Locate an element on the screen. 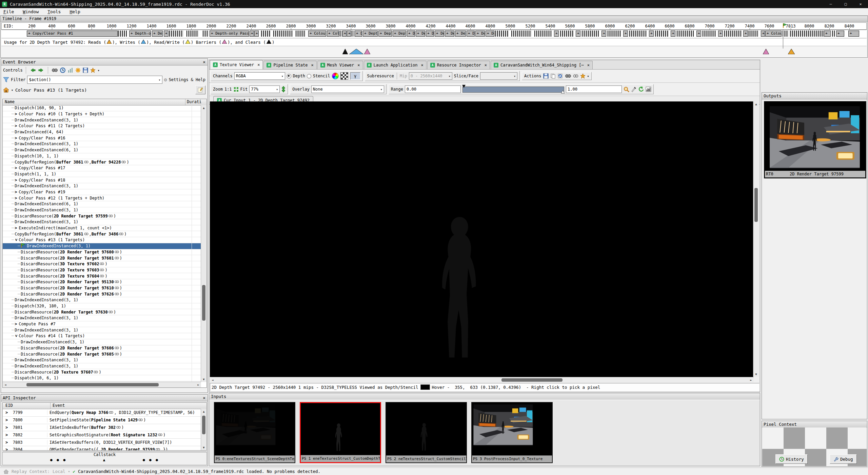 The image size is (868, 475). resource-link: 2D Render Target 95130 is located at coordinates (87, 282).